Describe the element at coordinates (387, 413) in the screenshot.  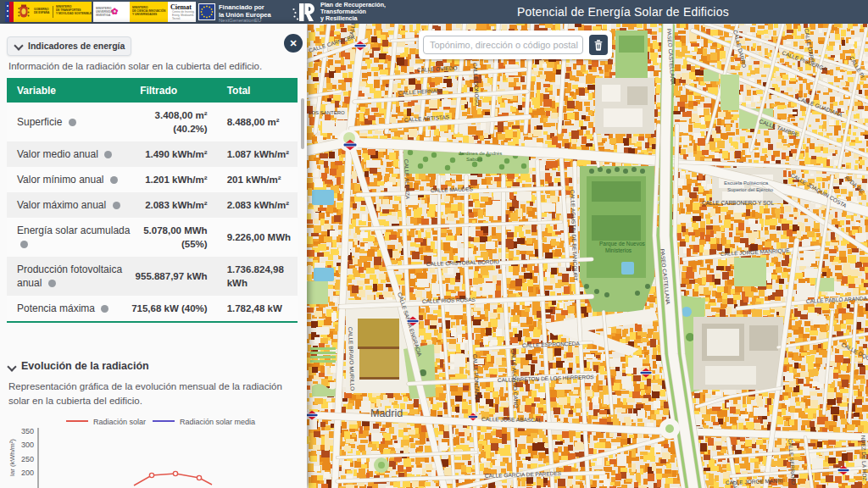
I see `svg-text: Madrid` at that location.